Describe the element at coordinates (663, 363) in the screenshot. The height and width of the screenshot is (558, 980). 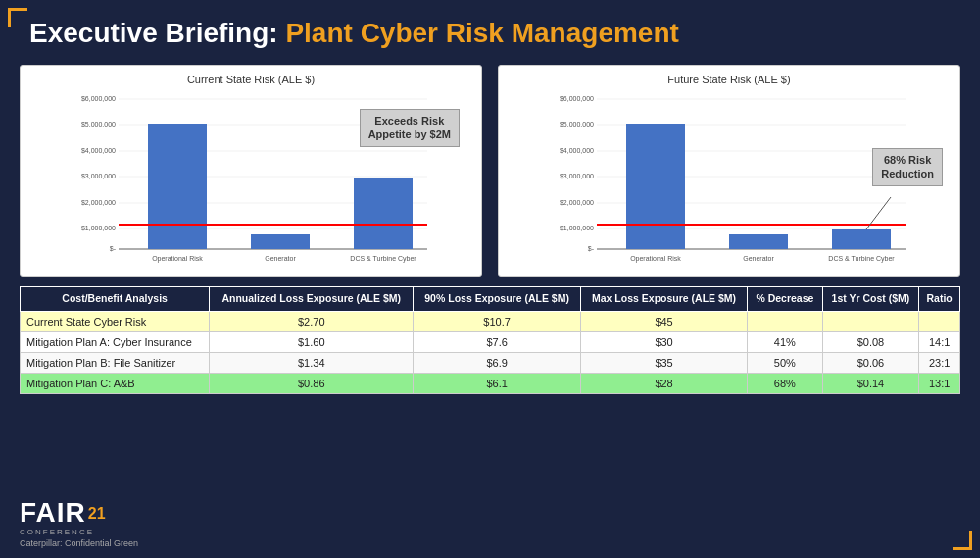
I see `row-maxloss: $35` at that location.